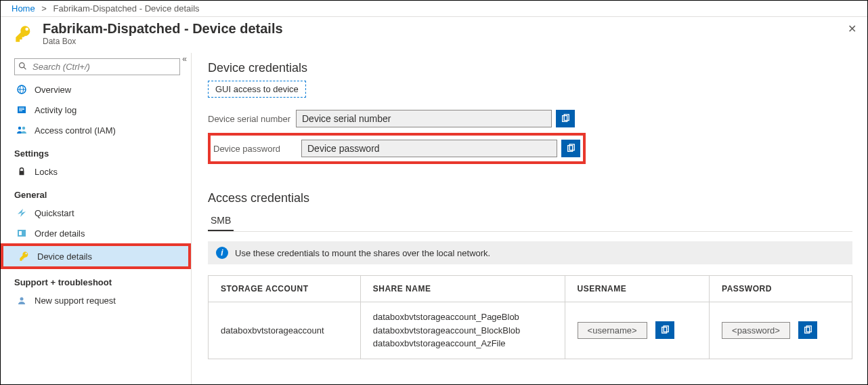 This screenshot has width=868, height=385. What do you see at coordinates (530, 253) in the screenshot?
I see `info-banner: i Use these credentials to mount the sha…` at bounding box center [530, 253].